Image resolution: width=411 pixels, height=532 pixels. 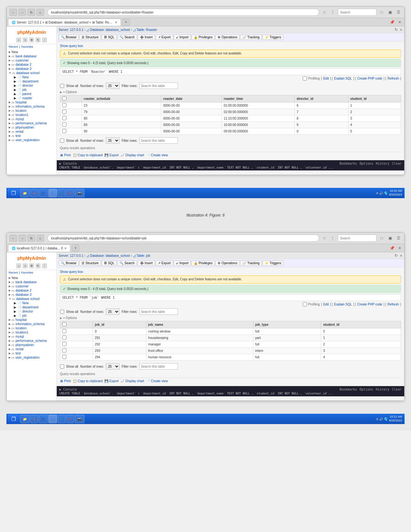 I want to click on triggers-btn-1: ⚡ Triggers, so click(x=273, y=37).